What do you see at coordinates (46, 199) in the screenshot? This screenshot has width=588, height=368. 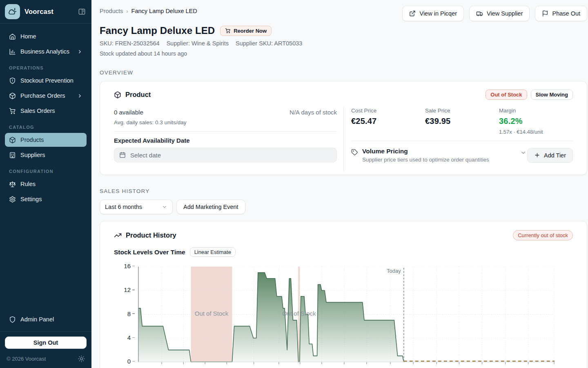 I see `sidebar-item-settings: Settings` at bounding box center [46, 199].